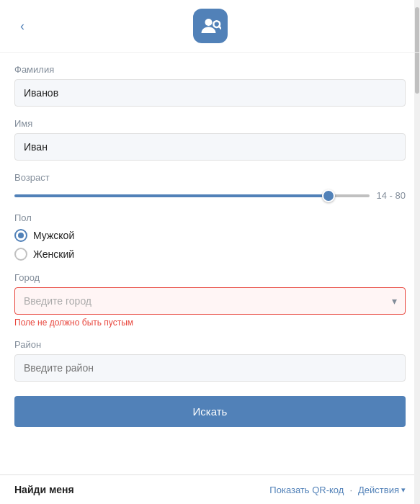 The image size is (420, 504). I want to click on age-label: Возраст, so click(210, 177).